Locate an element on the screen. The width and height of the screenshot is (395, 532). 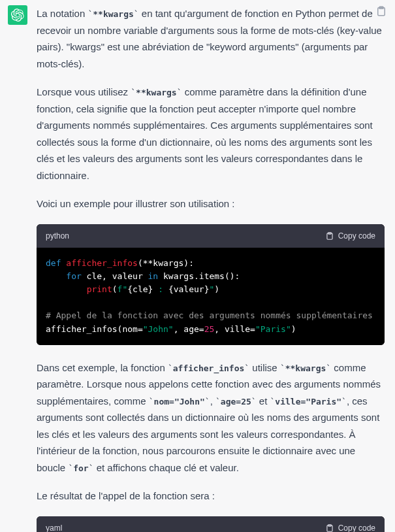
paragraph: La notation **kwargs en tant qu'argument… is located at coordinates (210, 39).